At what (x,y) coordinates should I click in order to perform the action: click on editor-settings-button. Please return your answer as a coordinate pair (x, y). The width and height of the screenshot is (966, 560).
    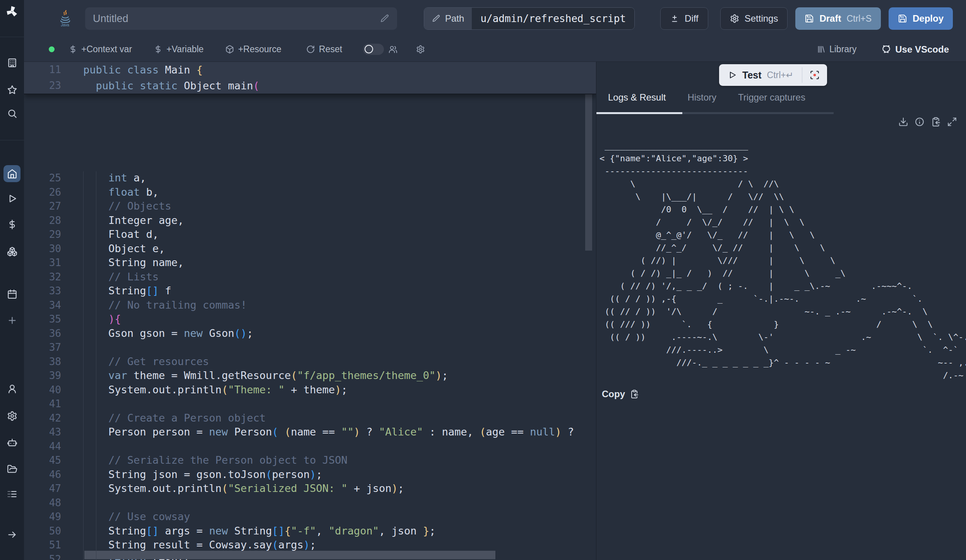
    Looking at the image, I should click on (420, 50).